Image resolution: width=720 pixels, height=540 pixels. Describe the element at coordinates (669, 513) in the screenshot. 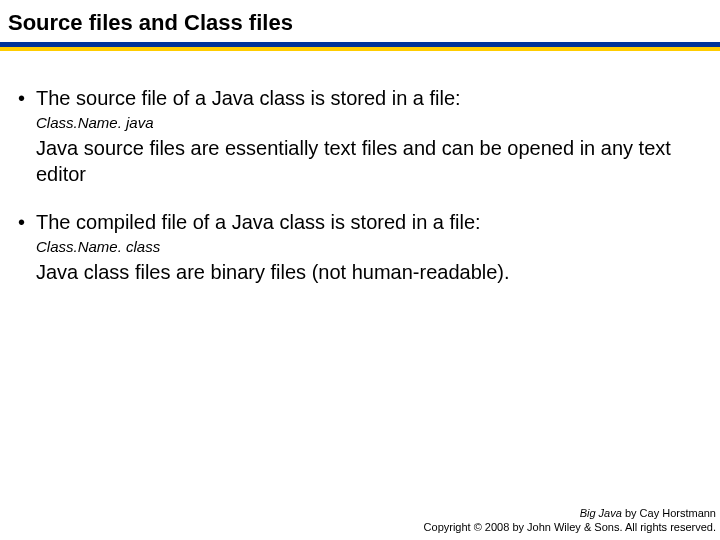

I see `footer-by: by Cay Horstmann` at that location.